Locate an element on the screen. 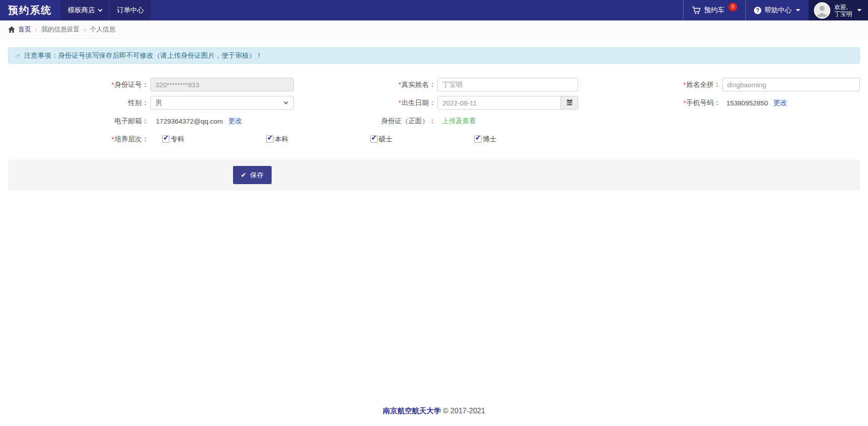  top-navbar: 预约系统 模板商店 订单中心 预约车 0 ? 帮助中心 is located at coordinates (434, 10).